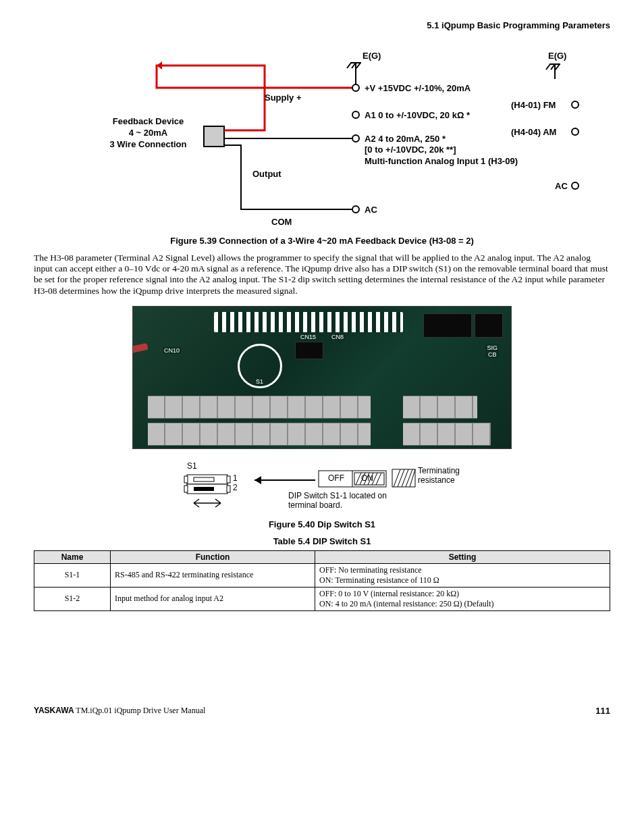  I want to click on s11-setting-on: ON: Terminating resistance of 110 Ω, so click(379, 580).